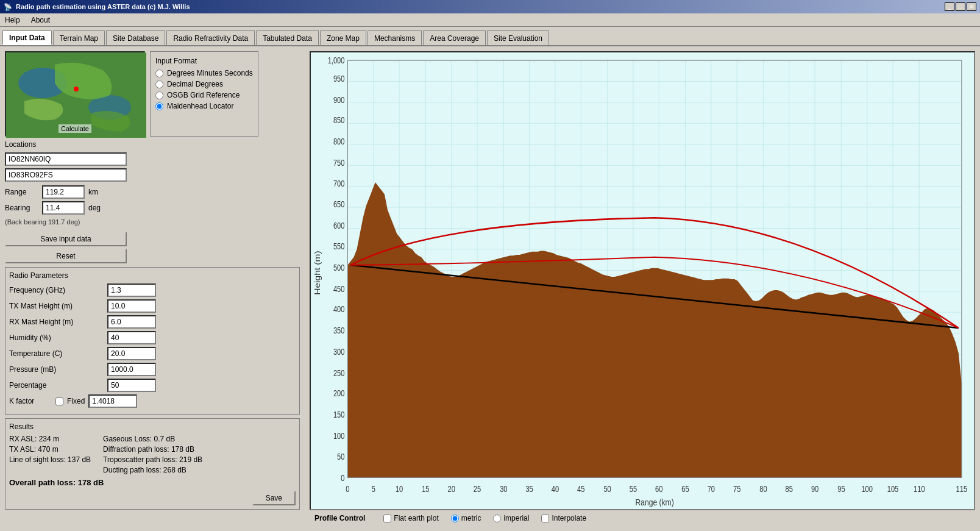 Image resolution: width=980 pixels, height=531 pixels. Describe the element at coordinates (132, 369) in the screenshot. I see `pressure-input` at that location.